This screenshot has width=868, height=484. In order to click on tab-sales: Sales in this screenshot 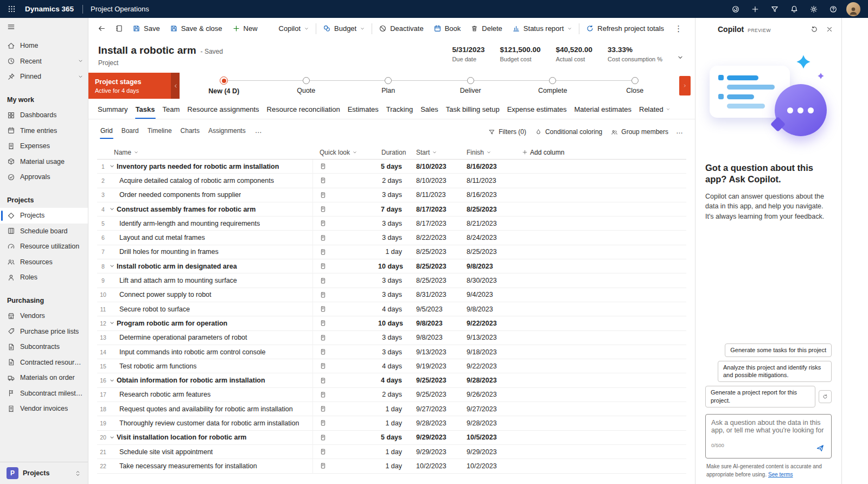, I will do `click(430, 110)`.